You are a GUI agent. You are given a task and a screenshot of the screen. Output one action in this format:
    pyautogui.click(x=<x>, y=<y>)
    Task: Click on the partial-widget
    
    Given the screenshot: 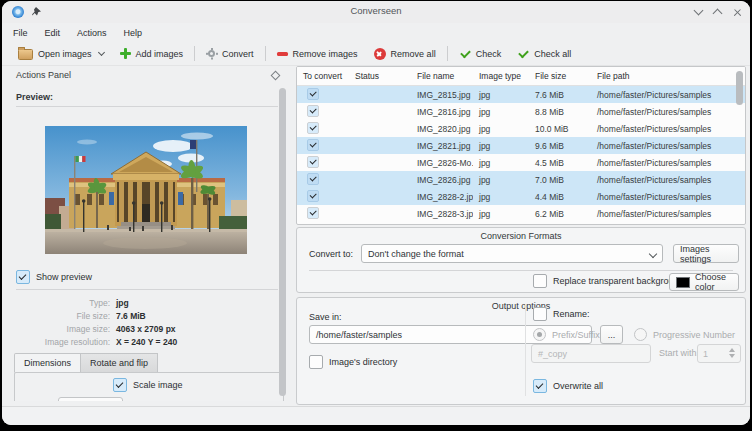 What is the action you would take?
    pyautogui.click(x=90, y=399)
    